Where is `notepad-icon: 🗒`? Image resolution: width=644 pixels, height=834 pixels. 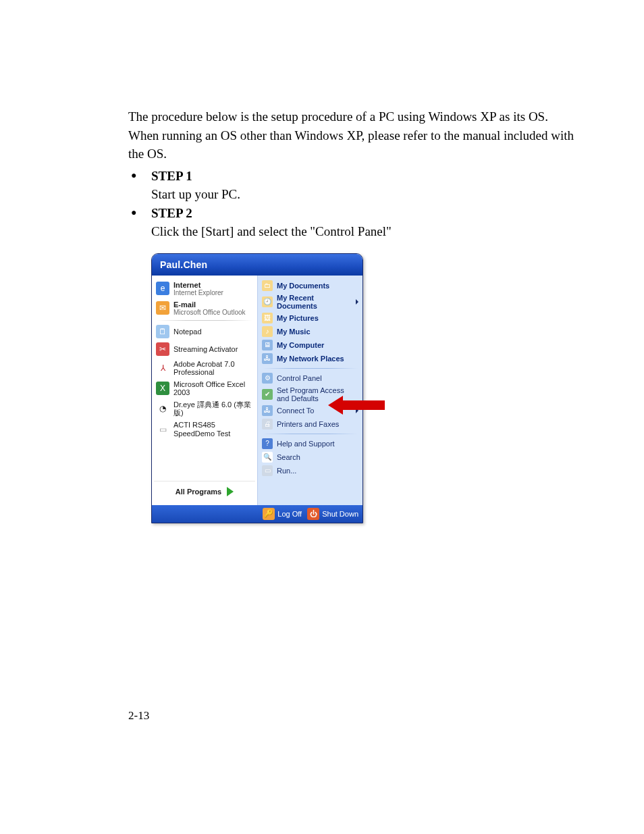
notepad-icon: 🗒 is located at coordinates (163, 332).